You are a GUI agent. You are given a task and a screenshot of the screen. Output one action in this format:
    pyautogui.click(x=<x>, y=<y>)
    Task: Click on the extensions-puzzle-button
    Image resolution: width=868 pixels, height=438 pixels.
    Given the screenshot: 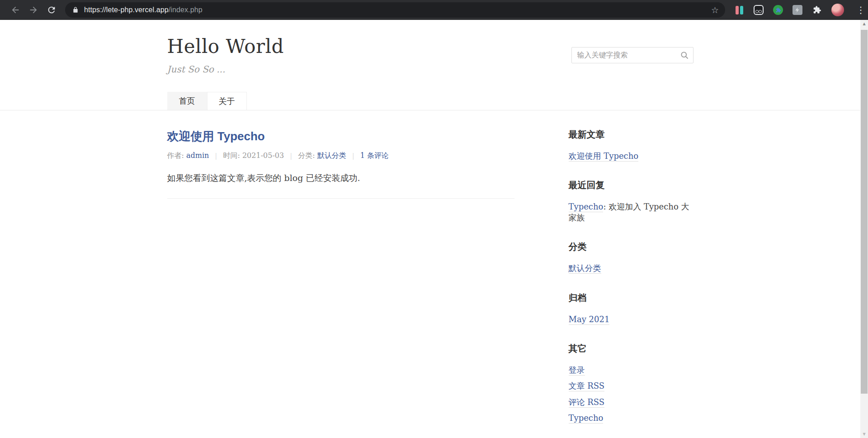 What is the action you would take?
    pyautogui.click(x=817, y=10)
    